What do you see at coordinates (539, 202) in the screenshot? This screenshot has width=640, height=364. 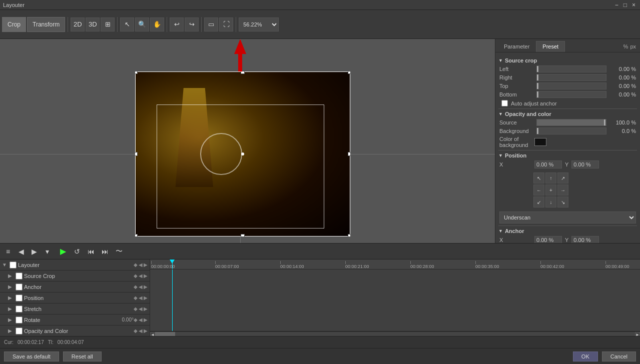 I see `pos-bottomleft-button: ↙` at bounding box center [539, 202].